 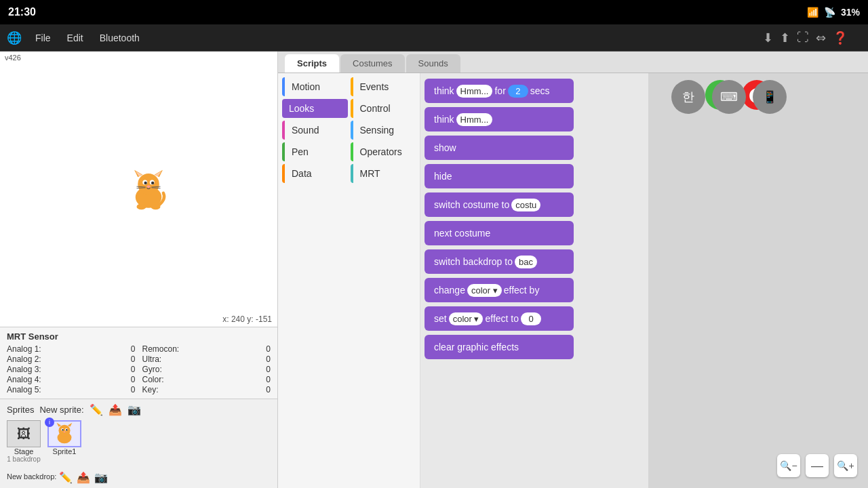 What do you see at coordinates (22, 12) in the screenshot?
I see `clock: 21:30` at bounding box center [22, 12].